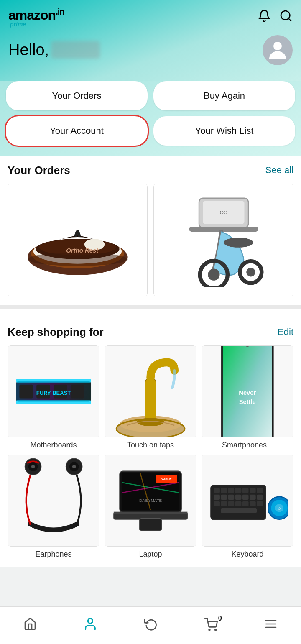 Image resolution: width=301 pixels, height=644 pixels. Describe the element at coordinates (150, 507) in the screenshot. I see `shopping-item-laptop: 240Hz DAILYMATE Laptop` at that location.